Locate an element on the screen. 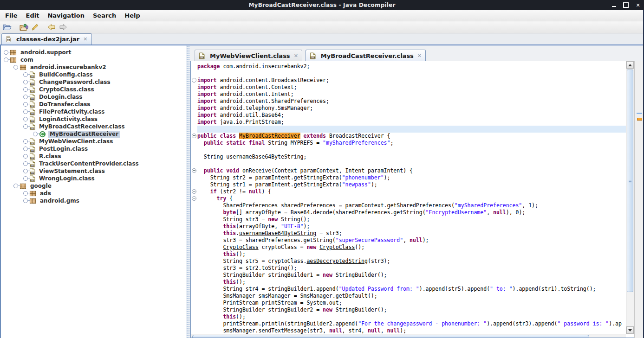 This screenshot has width=644, height=338. splitter-handle is located at coordinates (188, 192).